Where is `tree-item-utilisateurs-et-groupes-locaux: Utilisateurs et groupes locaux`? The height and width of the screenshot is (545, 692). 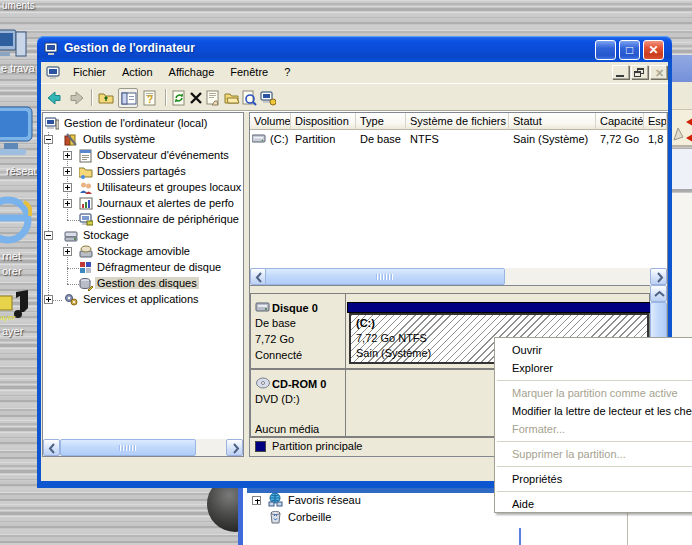 tree-item-utilisateurs-et-groupes-locaux: Utilisateurs et groupes locaux is located at coordinates (143, 188).